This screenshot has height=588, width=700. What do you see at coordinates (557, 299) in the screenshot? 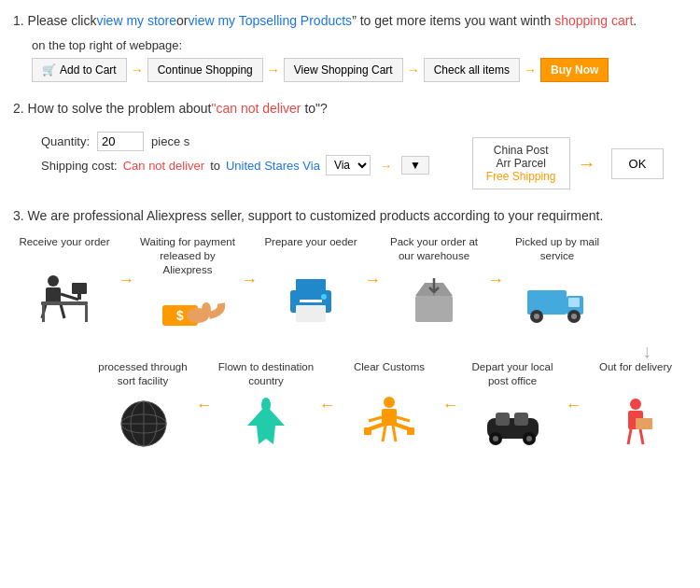
I see `flow-icon-pickup` at bounding box center [557, 299].